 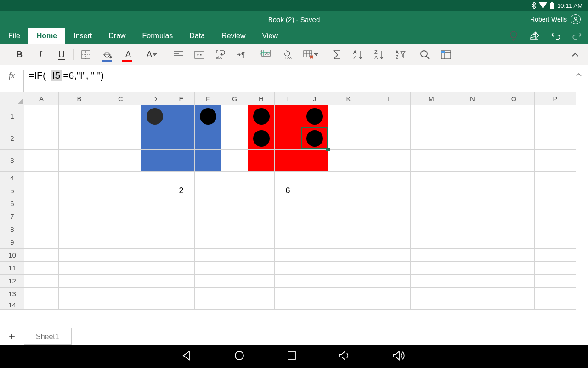 What do you see at coordinates (288, 305) in the screenshot?
I see `cell-I14` at bounding box center [288, 305].